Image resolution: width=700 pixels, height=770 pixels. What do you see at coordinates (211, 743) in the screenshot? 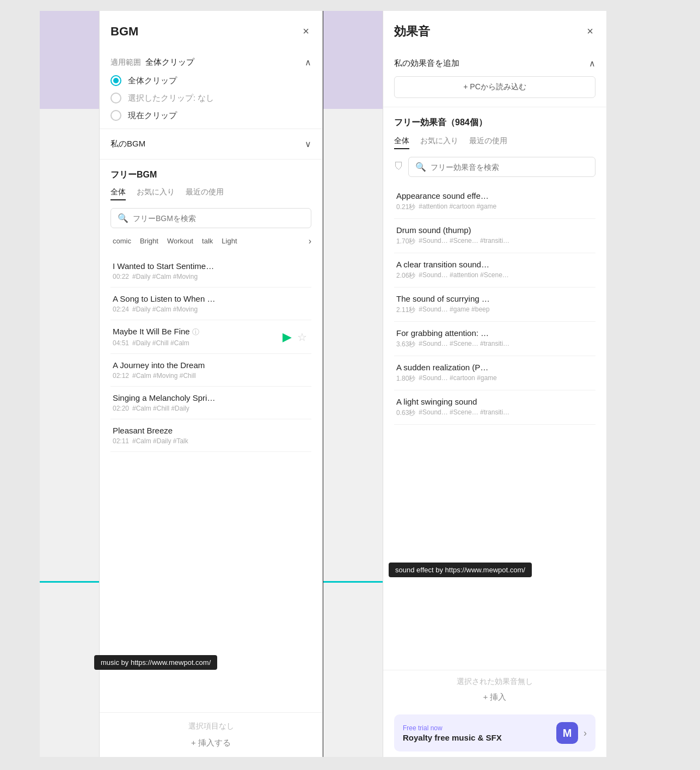
I see `bgm-insert-button: + 挿入する` at bounding box center [211, 743].